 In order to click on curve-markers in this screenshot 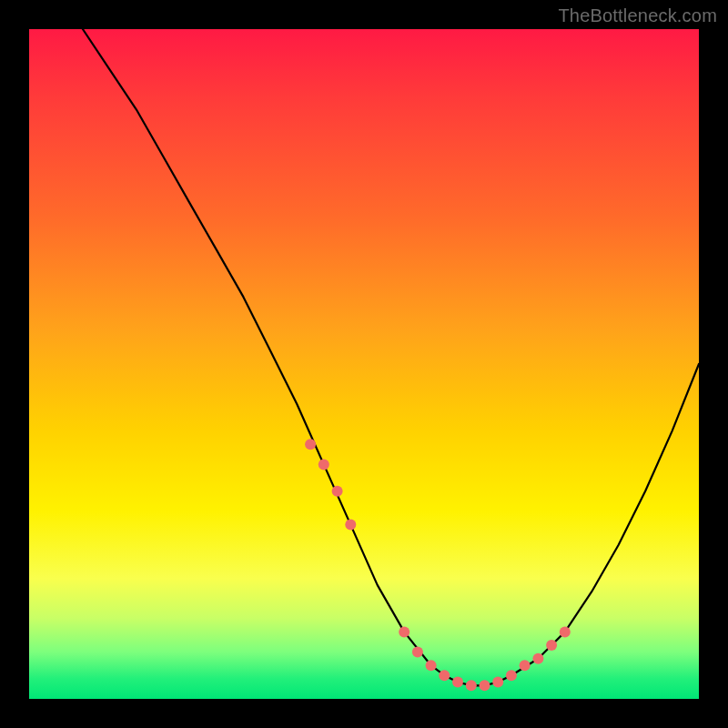, I will do `click(438, 564)`.